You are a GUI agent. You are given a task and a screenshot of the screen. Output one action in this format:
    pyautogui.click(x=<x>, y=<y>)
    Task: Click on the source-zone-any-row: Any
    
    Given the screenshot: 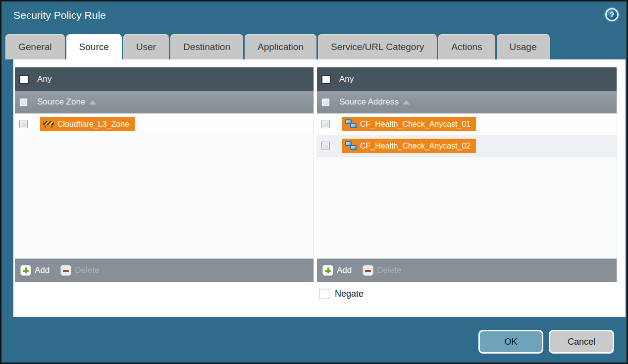 What is the action you would take?
    pyautogui.click(x=164, y=79)
    